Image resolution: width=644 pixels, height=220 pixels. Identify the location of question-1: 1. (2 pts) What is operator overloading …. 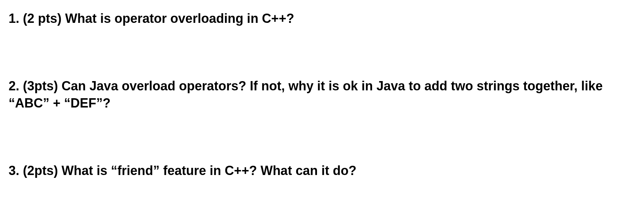
(322, 19).